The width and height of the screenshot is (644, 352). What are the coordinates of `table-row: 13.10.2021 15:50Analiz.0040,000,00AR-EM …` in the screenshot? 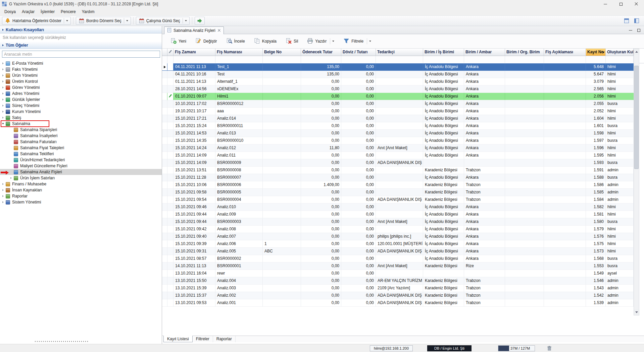 It's located at (403, 281).